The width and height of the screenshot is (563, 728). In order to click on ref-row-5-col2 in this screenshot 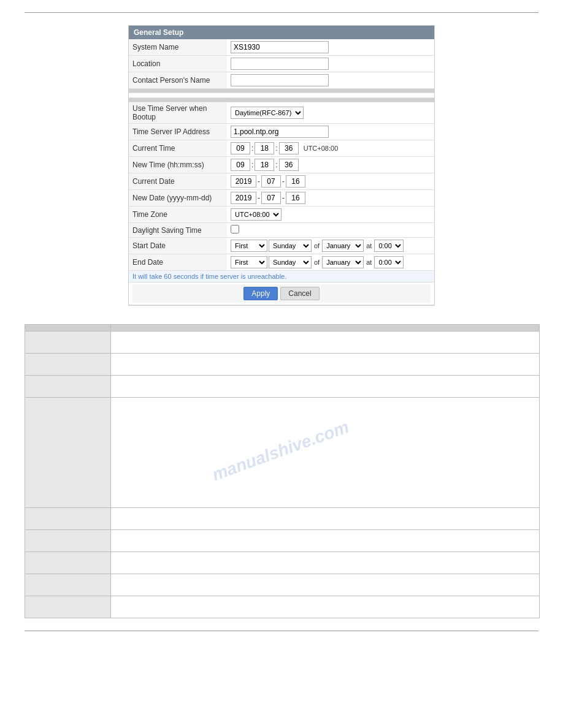, I will do `click(325, 519)`.